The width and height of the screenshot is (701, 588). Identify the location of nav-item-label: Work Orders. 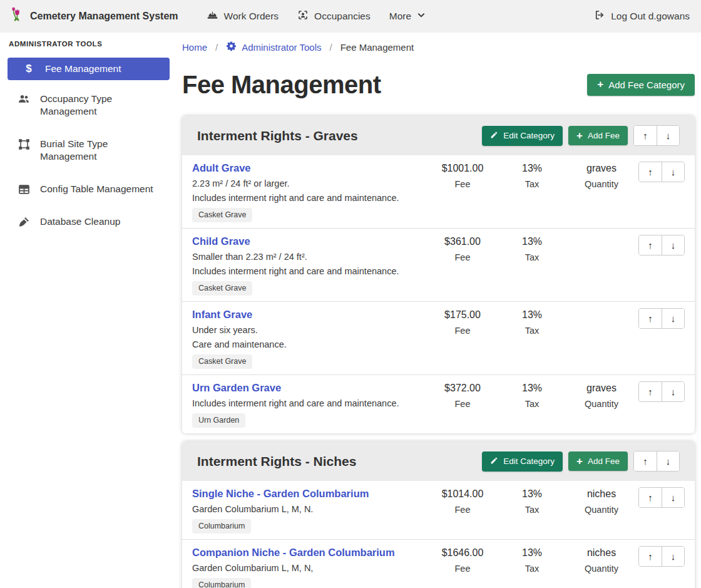
(252, 16).